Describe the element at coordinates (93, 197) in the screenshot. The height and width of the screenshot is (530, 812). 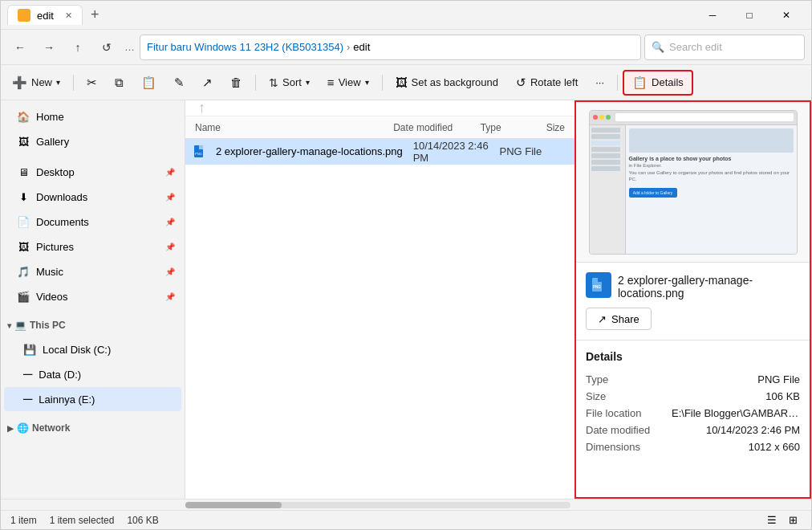
I see `sidebar-item-downloads: ⬇ Downloads 📌` at that location.